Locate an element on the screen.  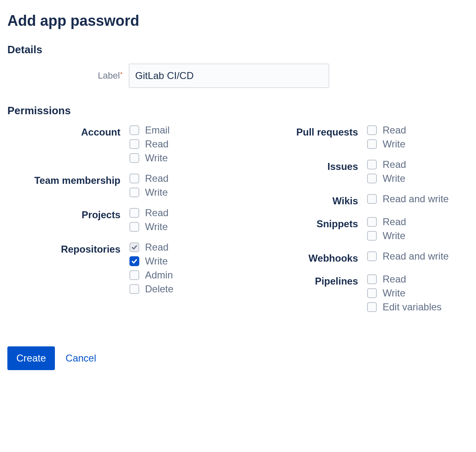
checkbox-projects-write is located at coordinates (134, 227).